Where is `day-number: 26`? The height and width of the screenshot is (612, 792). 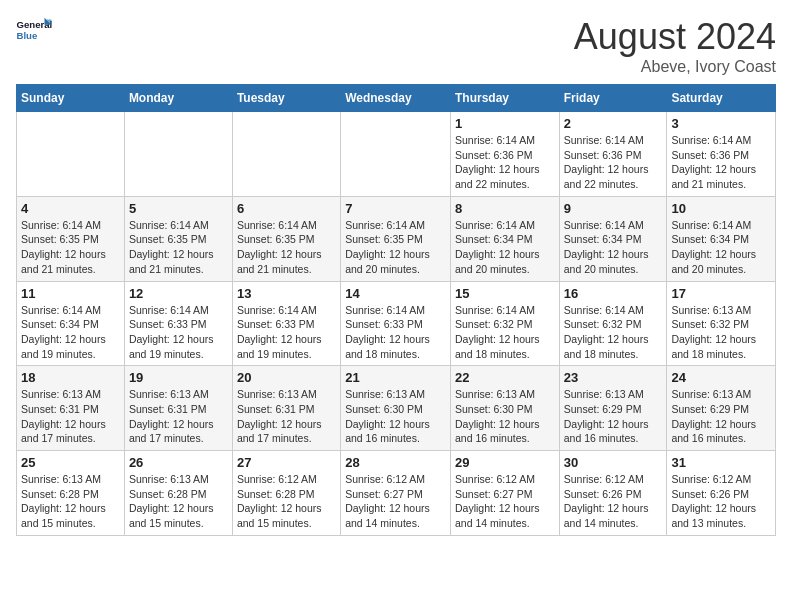 day-number: 26 is located at coordinates (178, 462).